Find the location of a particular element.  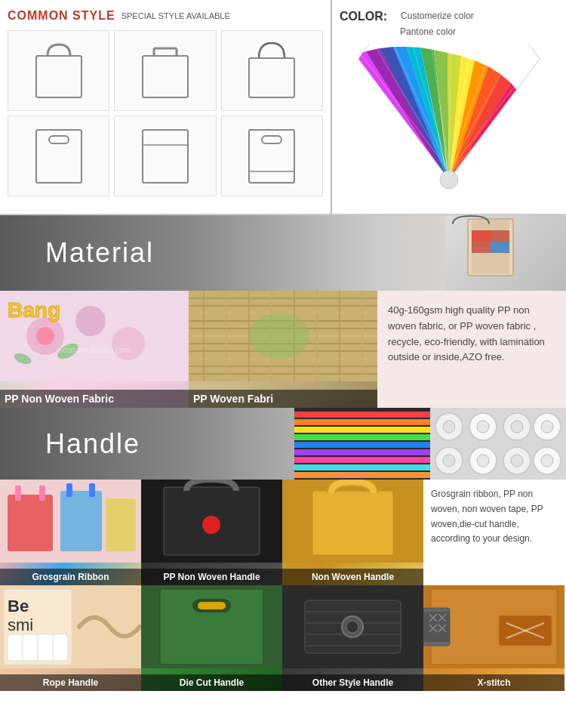

pantone-fan-svg is located at coordinates (449, 119).